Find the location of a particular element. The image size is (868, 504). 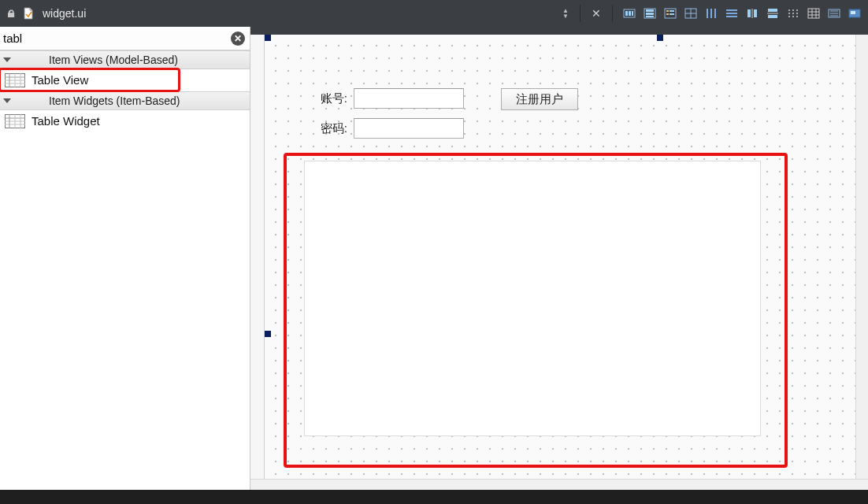

grid-lines-icon is located at coordinates (814, 13).